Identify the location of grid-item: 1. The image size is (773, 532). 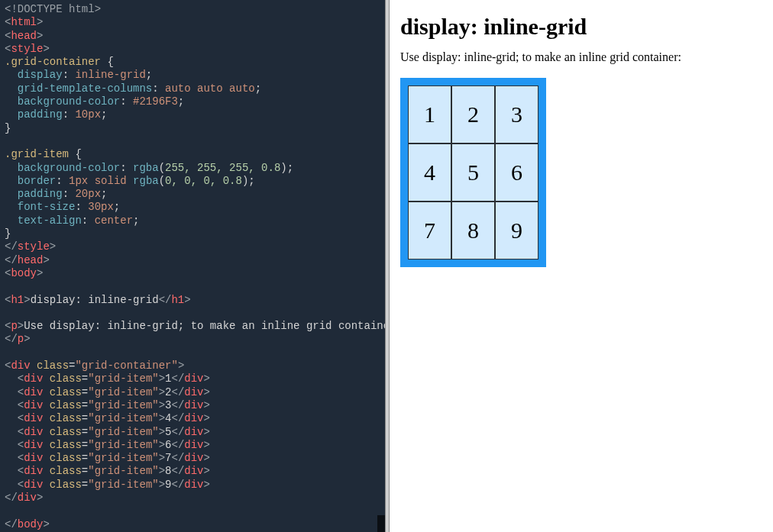
(429, 114).